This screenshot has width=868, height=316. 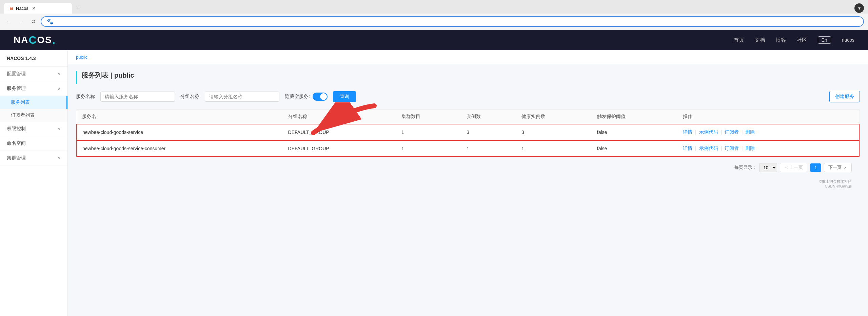 What do you see at coordinates (85, 97) in the screenshot?
I see `service-name-label: 服务名称` at bounding box center [85, 97].